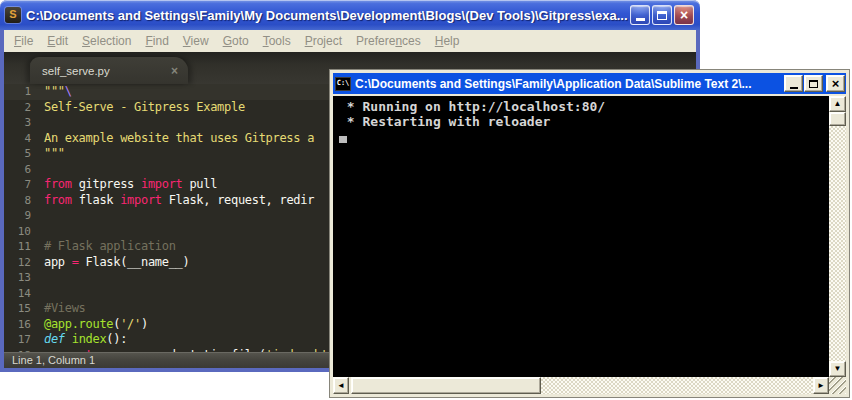 The height and width of the screenshot is (400, 852). Describe the element at coordinates (24, 340) in the screenshot. I see `line-number: 17` at that location.